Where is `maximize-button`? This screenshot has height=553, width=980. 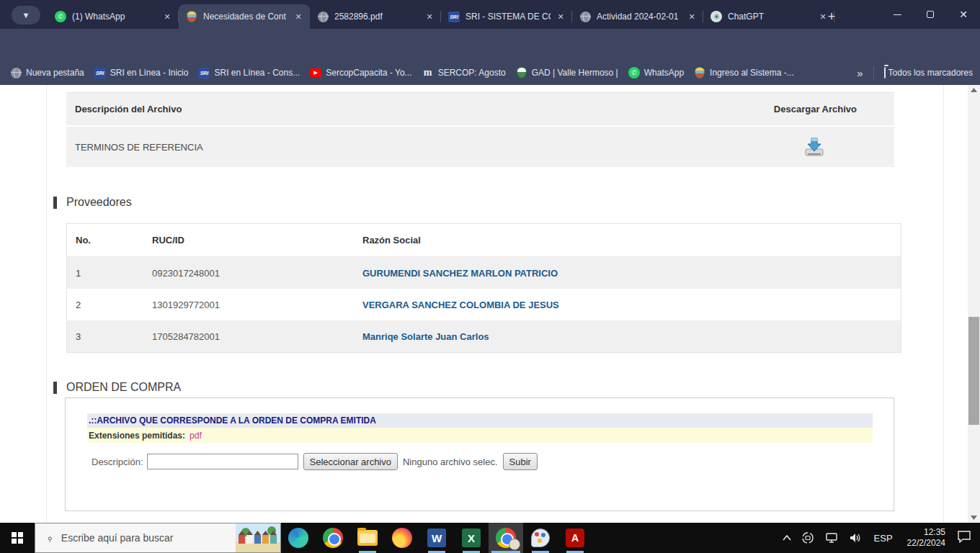 maximize-button is located at coordinates (930, 14).